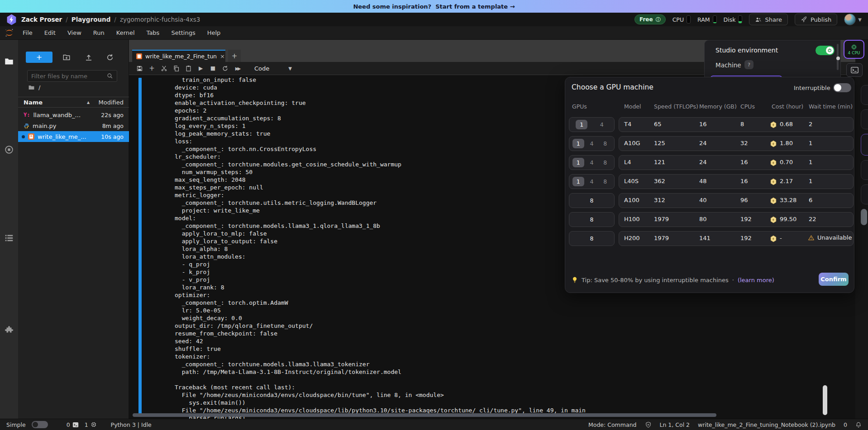 The height and width of the screenshot is (430, 868). What do you see at coordinates (864, 217) in the screenshot?
I see `rail-scrollbar-thumb` at bounding box center [864, 217].